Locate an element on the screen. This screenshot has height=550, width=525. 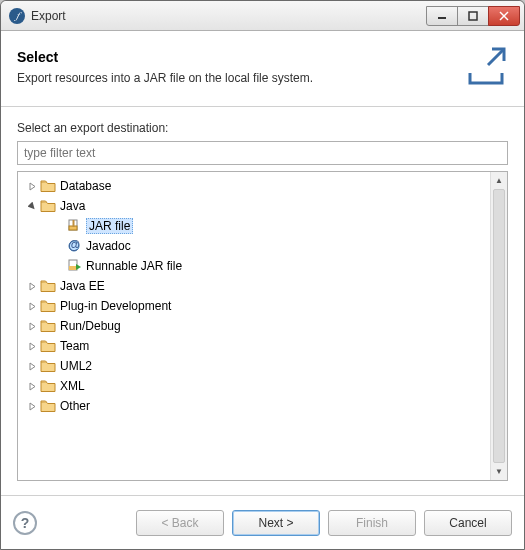
tree-item: @Javadoc is located at coordinates (254, 246).